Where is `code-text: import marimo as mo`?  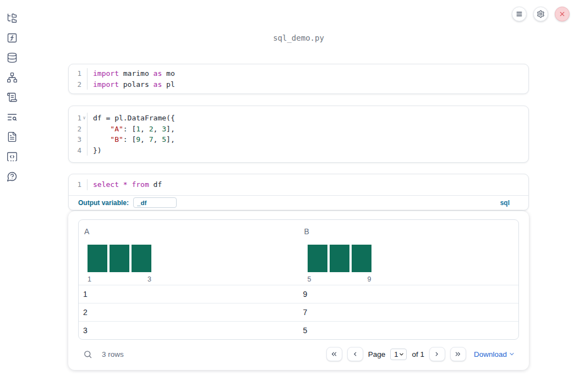 code-text: import marimo as mo is located at coordinates (308, 74).